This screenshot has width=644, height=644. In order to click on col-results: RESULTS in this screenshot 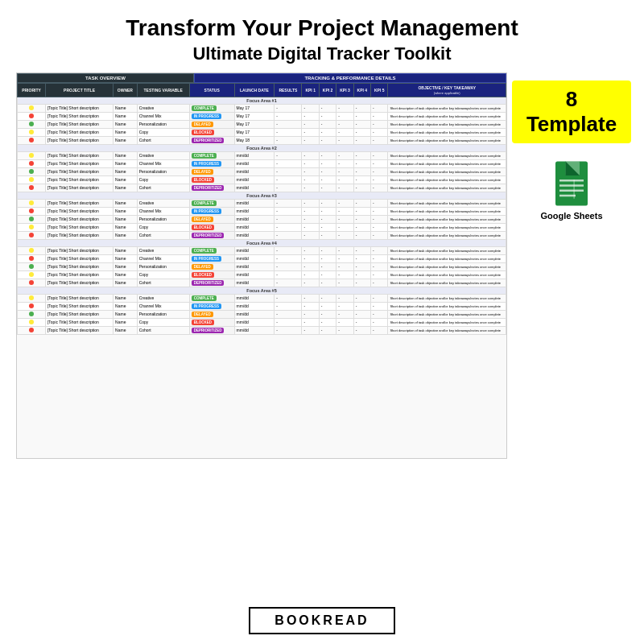, I will do `click(288, 90)`.